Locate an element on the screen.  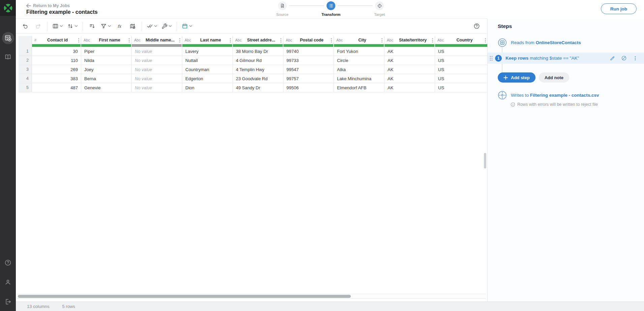
app-logo is located at coordinates (8, 8).